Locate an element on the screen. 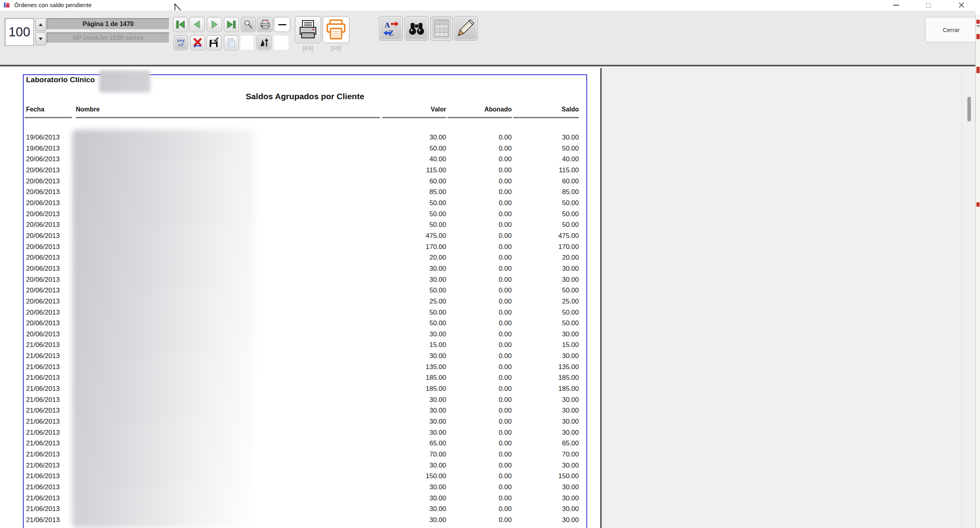 This screenshot has width=980, height=528. maximize-button is located at coordinates (928, 5).